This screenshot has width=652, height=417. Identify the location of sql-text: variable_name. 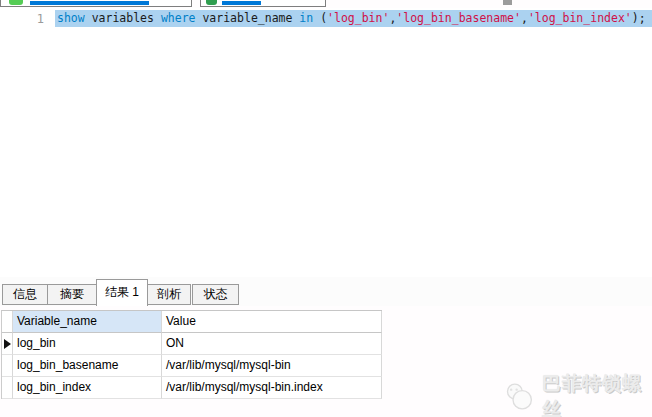
(248, 18).